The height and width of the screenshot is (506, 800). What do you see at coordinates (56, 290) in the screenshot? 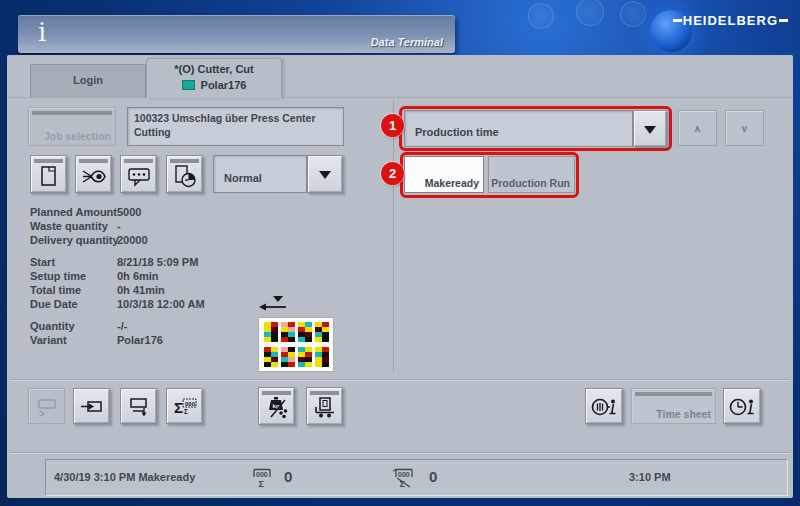
I see `label-total-time: Total time` at bounding box center [56, 290].